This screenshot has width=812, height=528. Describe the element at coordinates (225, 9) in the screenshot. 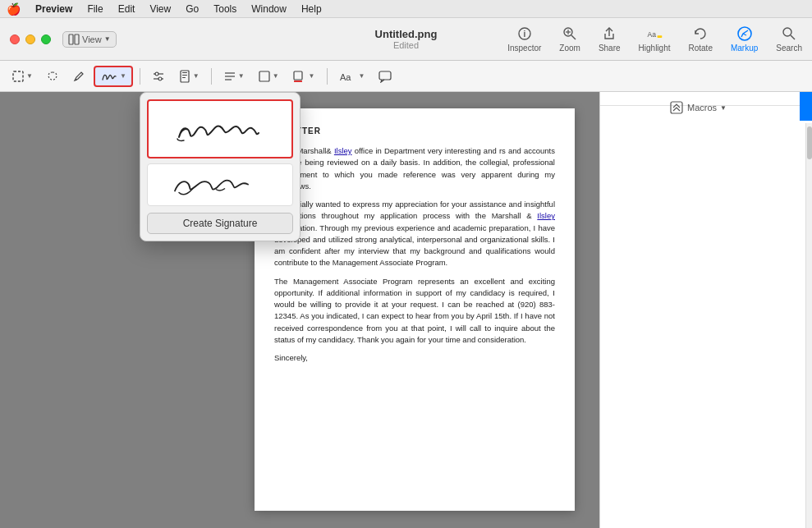

I see `menu-tools: Tools` at that location.